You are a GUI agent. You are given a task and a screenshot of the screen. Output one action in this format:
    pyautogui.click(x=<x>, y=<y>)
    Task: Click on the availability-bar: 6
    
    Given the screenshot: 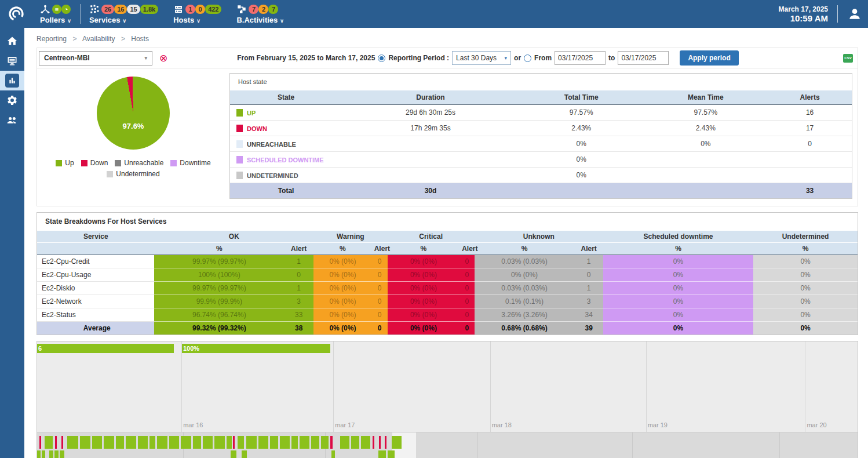 What is the action you would take?
    pyautogui.click(x=105, y=348)
    